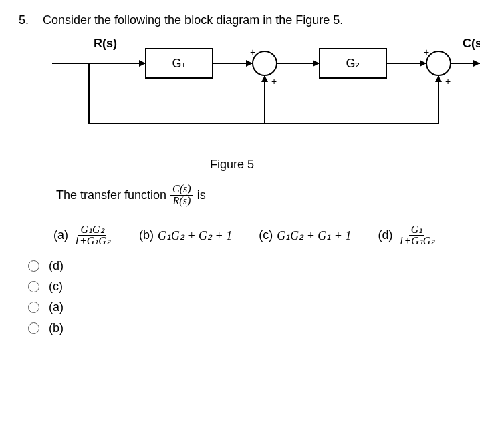 The width and height of the screenshot is (504, 430). What do you see at coordinates (182, 195) in the screenshot?
I see `tf-fraction: C(s) R(s)` at bounding box center [182, 195].